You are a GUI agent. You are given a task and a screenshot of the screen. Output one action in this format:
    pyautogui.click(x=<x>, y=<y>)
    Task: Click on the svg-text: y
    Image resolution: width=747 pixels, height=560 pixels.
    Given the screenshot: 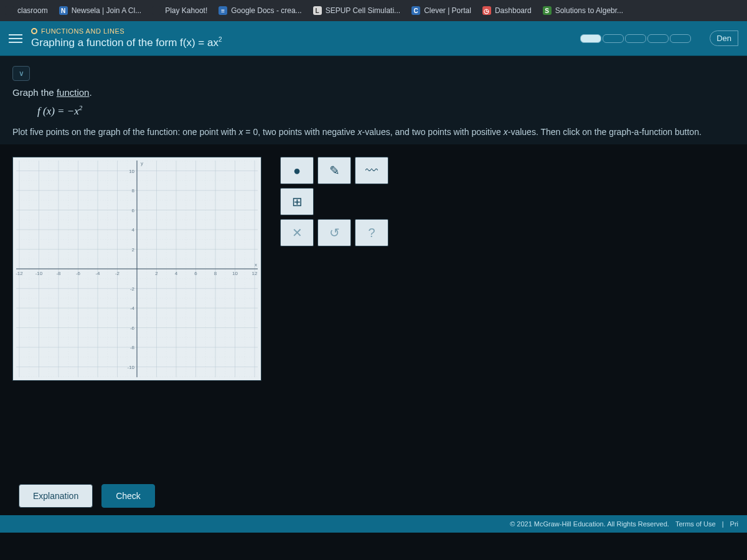 What is the action you would take?
    pyautogui.click(x=142, y=163)
    